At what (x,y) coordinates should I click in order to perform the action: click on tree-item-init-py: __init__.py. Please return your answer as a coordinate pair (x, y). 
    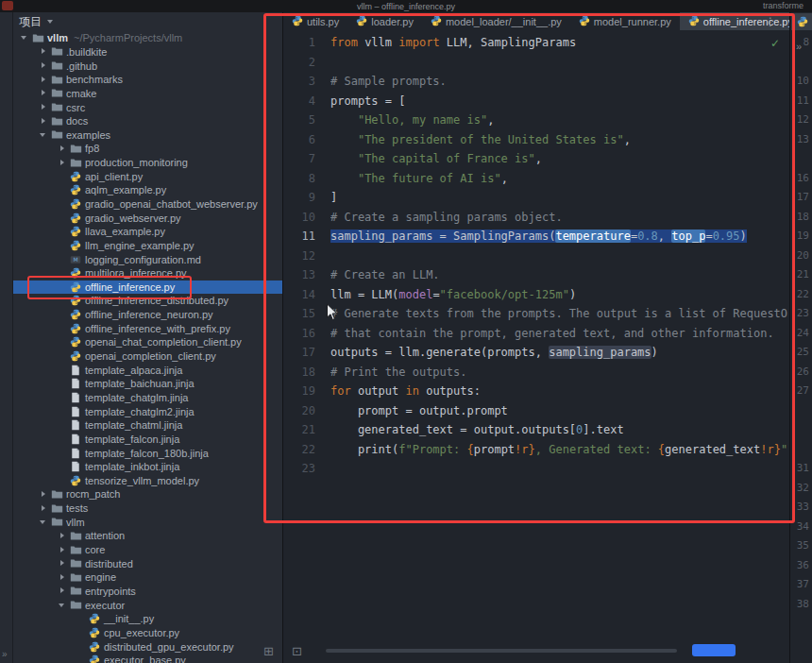
    Looking at the image, I should click on (147, 620).